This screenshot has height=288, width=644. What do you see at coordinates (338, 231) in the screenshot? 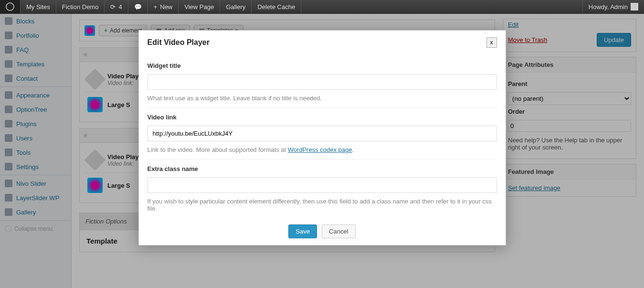
I see `cancel-button: Cancel` at bounding box center [338, 231].